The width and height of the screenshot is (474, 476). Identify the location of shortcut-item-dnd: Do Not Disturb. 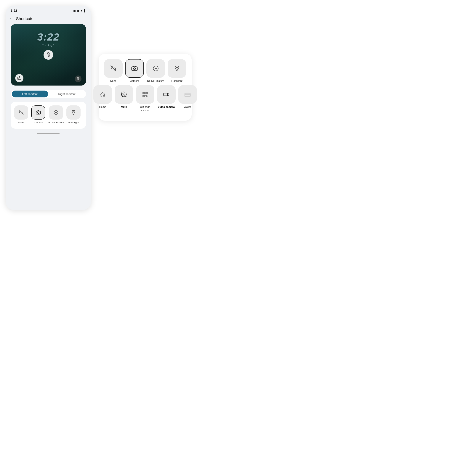
(56, 115).